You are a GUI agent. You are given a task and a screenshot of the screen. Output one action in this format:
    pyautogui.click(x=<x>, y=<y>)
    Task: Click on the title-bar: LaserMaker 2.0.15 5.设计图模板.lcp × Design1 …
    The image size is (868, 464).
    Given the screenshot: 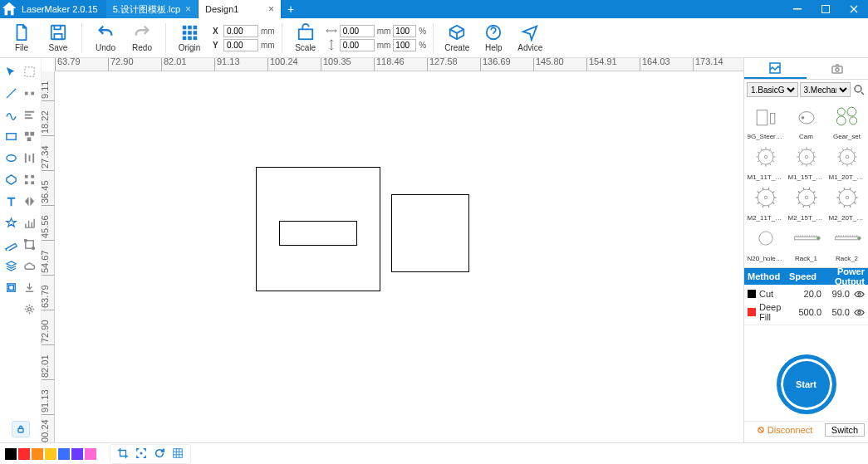 What is the action you would take?
    pyautogui.click(x=434, y=9)
    